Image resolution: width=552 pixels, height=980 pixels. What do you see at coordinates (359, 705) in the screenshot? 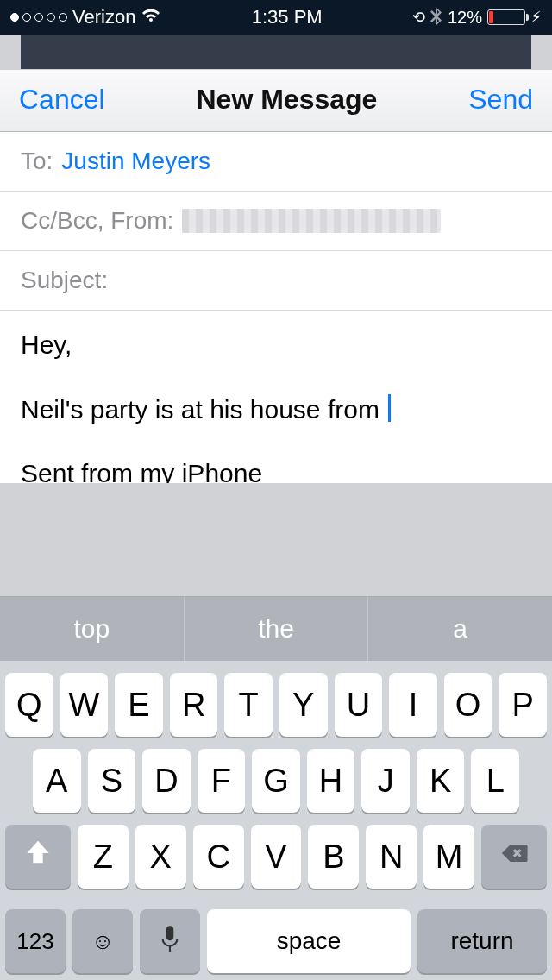
I see `key-u: U` at bounding box center [359, 705].